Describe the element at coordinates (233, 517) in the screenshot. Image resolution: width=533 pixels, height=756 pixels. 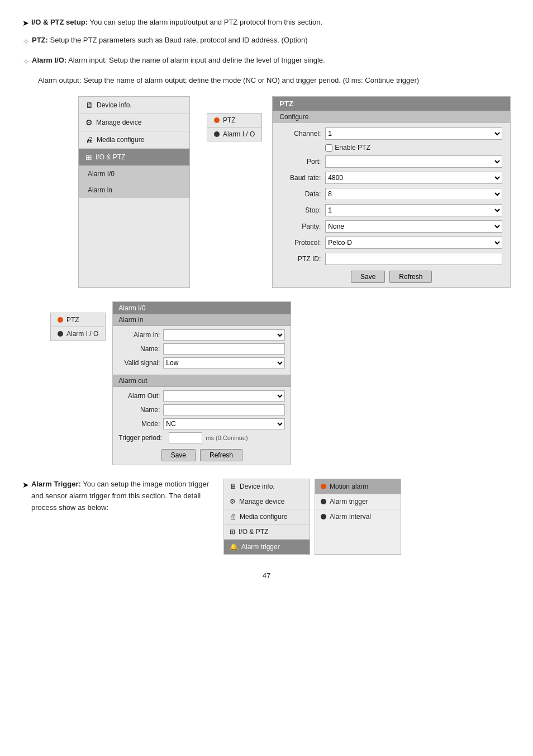
I see `atm-media-icon: 🖨` at that location.